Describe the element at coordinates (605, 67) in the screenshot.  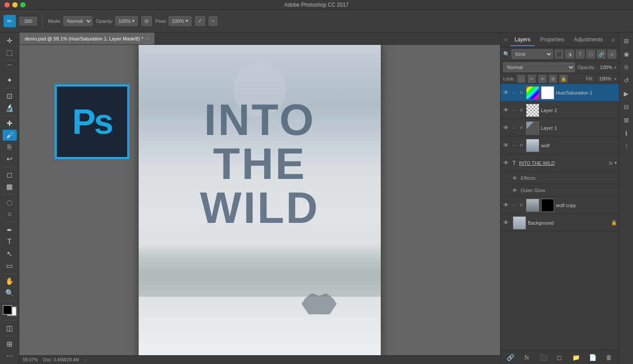
I see `opacity-row-value: 100%` at that location.